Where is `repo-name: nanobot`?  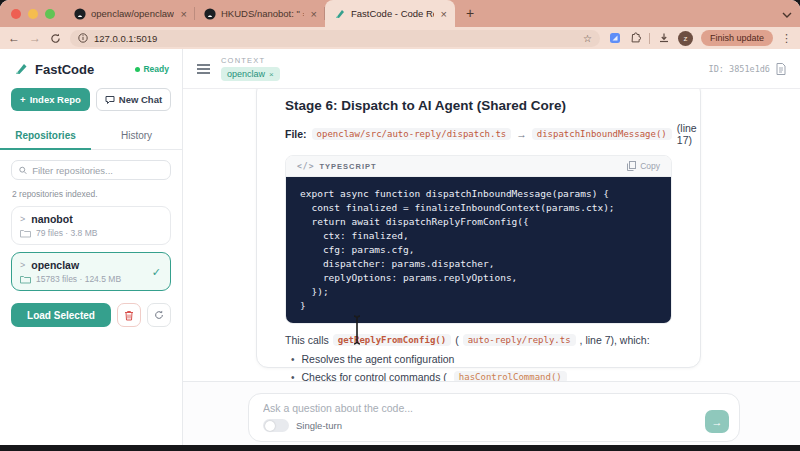 repo-name: nanobot is located at coordinates (52, 219).